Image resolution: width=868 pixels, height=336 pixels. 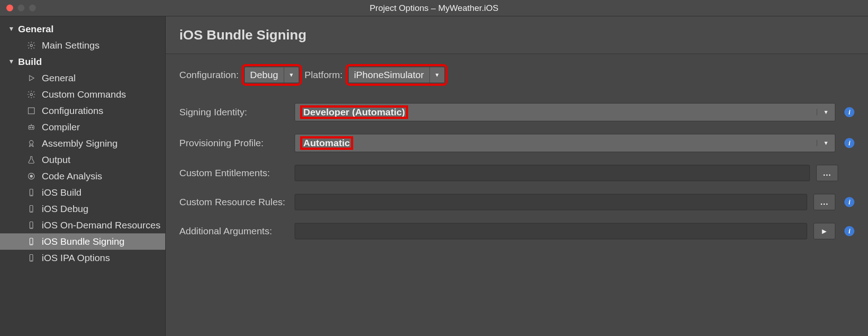 I want to click on sidebar-item-label: iOS IPA Options, so click(x=76, y=258).